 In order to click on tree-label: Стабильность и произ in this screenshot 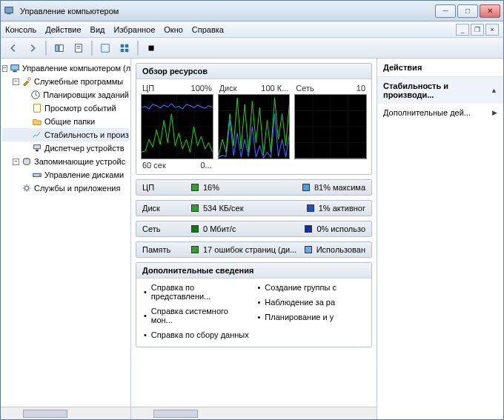, I will do `click(87, 135)`.